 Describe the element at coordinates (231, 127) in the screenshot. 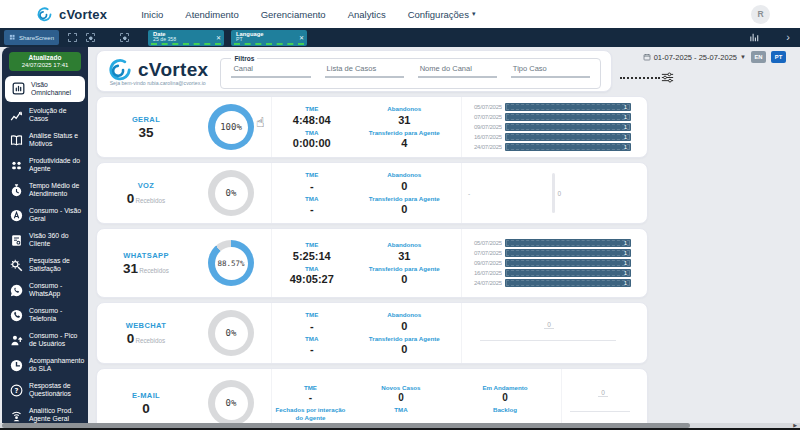

I see `donut-percent: 100%` at that location.